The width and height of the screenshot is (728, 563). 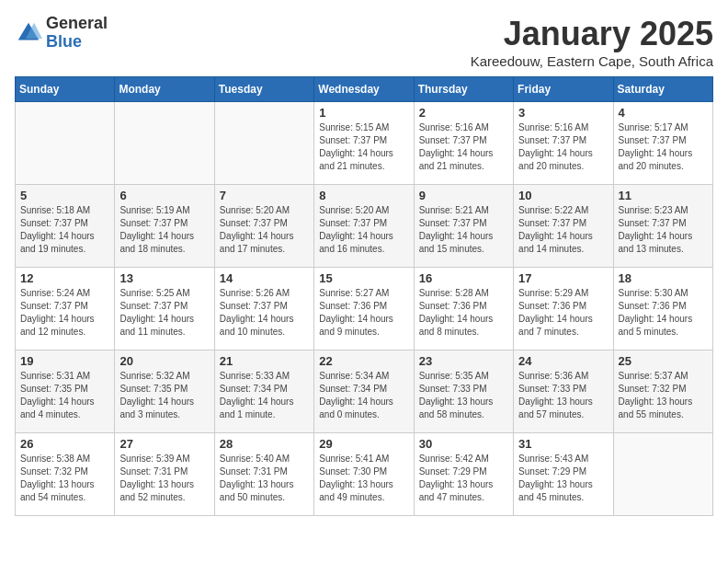 I want to click on day-number: 22, so click(x=364, y=361).